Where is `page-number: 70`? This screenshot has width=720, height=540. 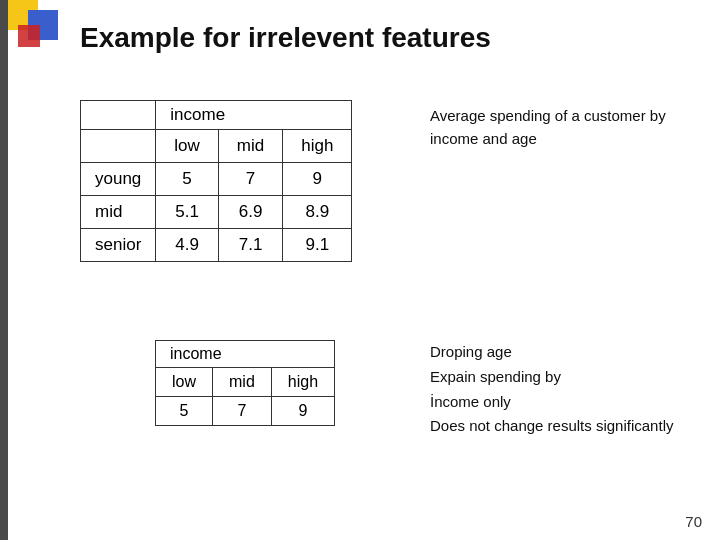 page-number: 70 is located at coordinates (694, 522).